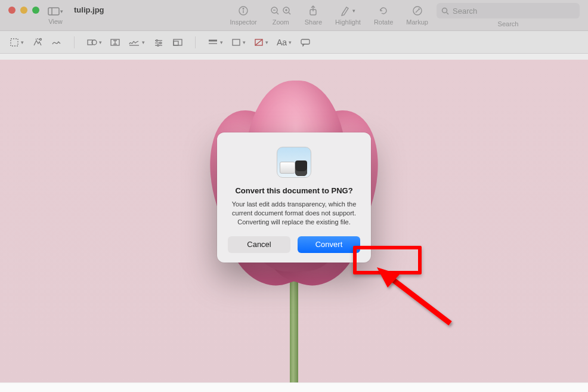  I want to click on markup-toolbar: ▾ ▾ ▾ ▾ ▾ ▾, so click(294, 42).